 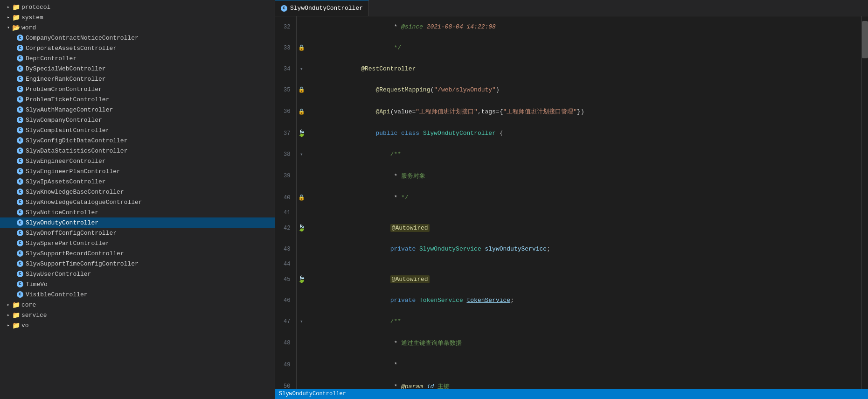 I want to click on sidebar-item-SlywIpAssetsController: C SlywIpAssetsController, so click(x=137, y=182).